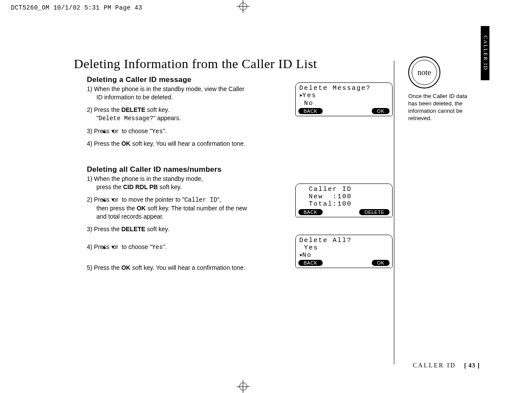 Image resolution: width=532 pixels, height=393 pixels. Describe the element at coordinates (344, 252) in the screenshot. I see `lcd-figure-delete-all: Delete All? Yes ▸No BACK OK` at that location.